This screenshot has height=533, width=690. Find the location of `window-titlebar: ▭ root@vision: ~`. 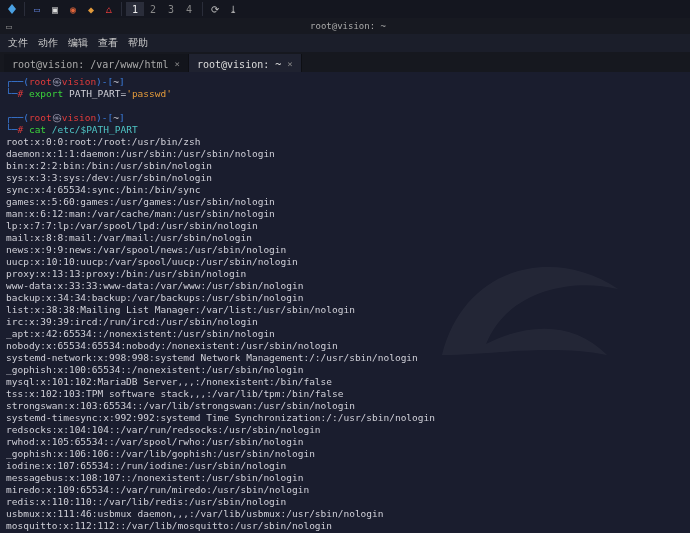

window-titlebar: ▭ root@vision: ~ is located at coordinates (345, 26).